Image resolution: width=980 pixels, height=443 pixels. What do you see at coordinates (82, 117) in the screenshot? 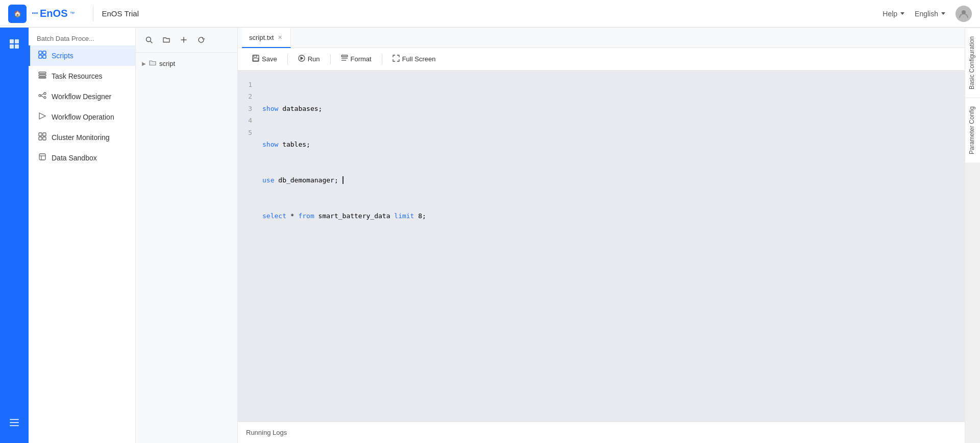
I see `sidebar-item-workflow-operation: Workflow Operation` at bounding box center [82, 117].